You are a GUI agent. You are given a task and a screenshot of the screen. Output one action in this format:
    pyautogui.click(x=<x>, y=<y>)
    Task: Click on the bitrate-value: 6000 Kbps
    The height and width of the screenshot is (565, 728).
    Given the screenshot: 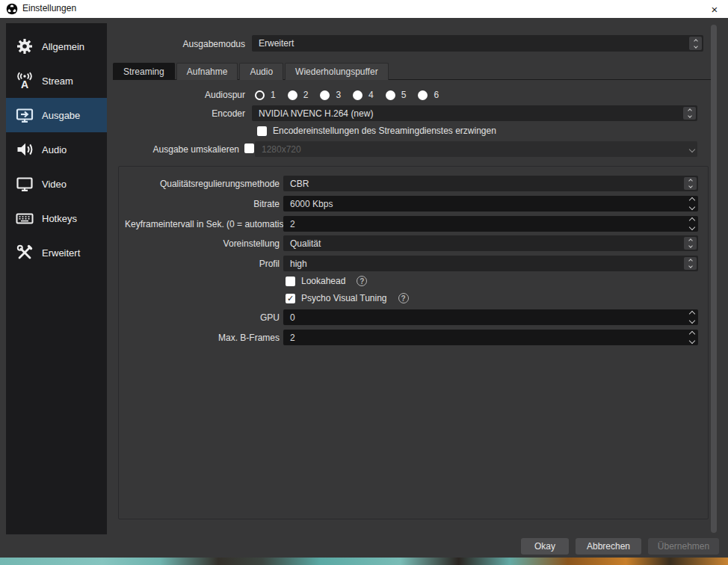 What is the action you would take?
    pyautogui.click(x=311, y=204)
    